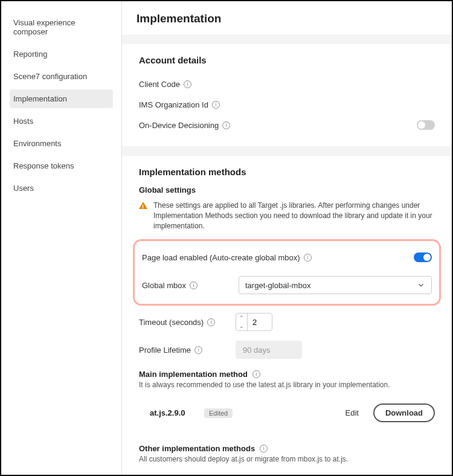 This screenshot has height=476, width=453. Describe the element at coordinates (335, 285) in the screenshot. I see `global-mbox-select: target-global-mbox` at that location.